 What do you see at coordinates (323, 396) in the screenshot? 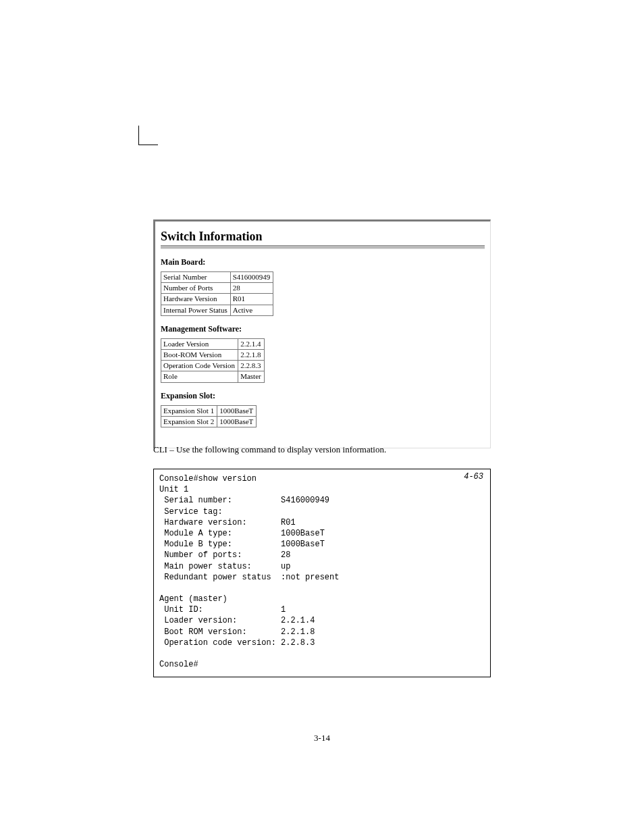
I see `expansion-slot-heading: Expansion Slot:` at bounding box center [323, 396].